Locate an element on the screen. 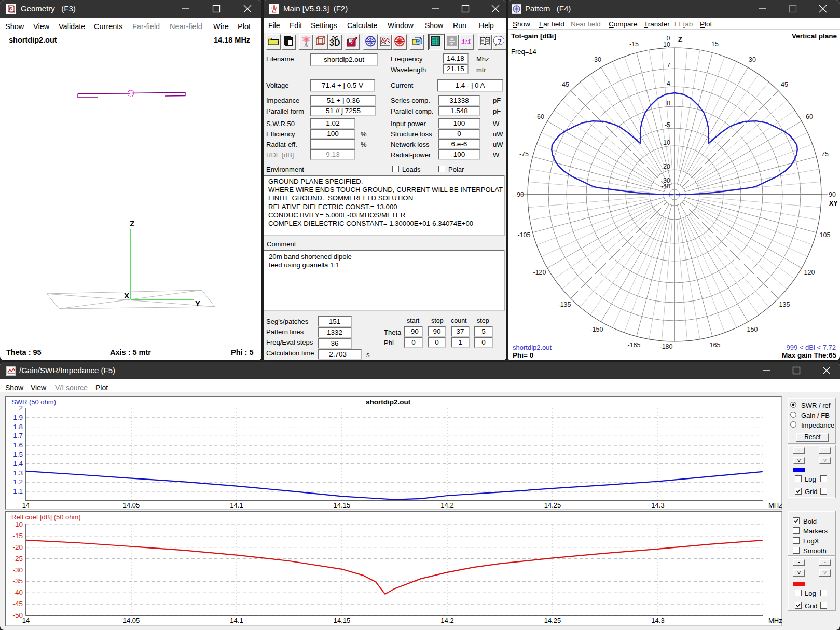  svg-text: 15 is located at coordinates (715, 44).